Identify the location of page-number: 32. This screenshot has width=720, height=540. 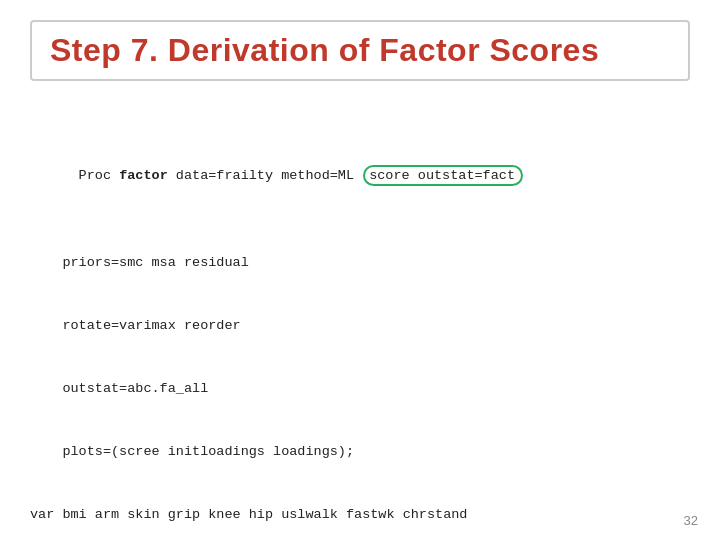
(691, 520).